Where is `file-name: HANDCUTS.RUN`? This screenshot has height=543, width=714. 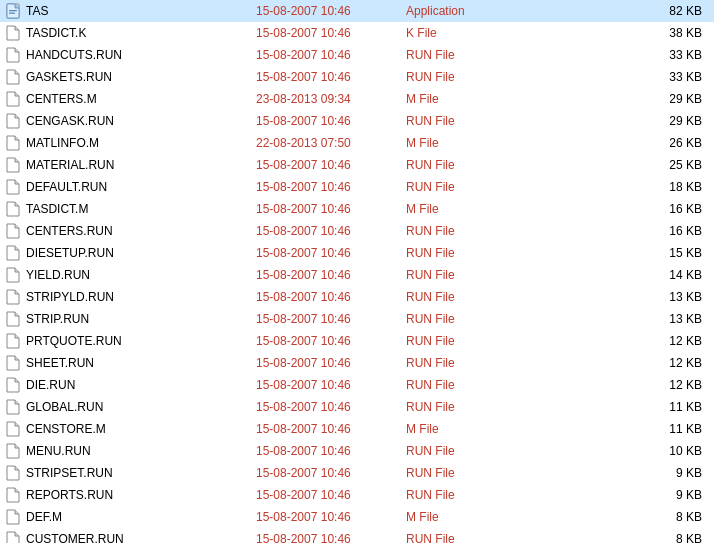
file-name: HANDCUTS.RUN is located at coordinates (141, 55).